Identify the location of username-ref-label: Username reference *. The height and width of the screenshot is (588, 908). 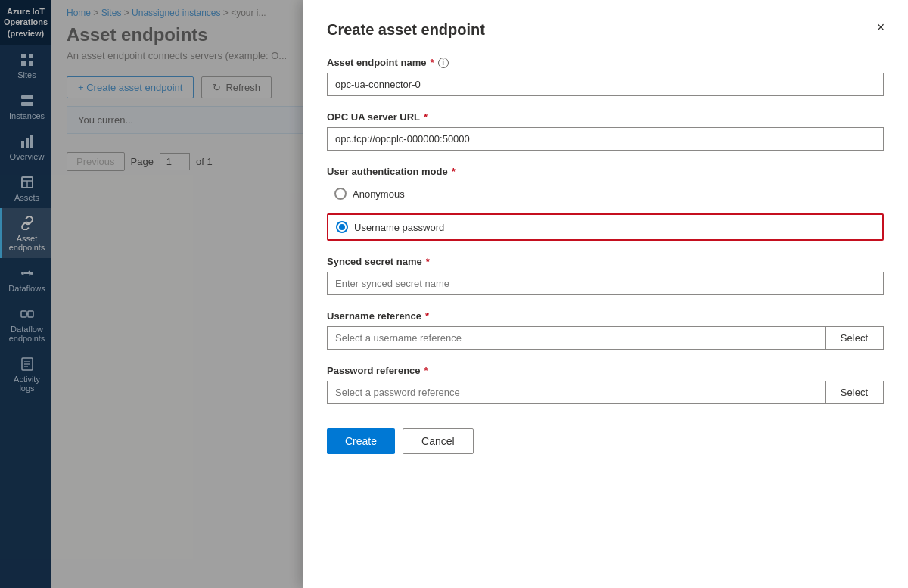
(605, 316).